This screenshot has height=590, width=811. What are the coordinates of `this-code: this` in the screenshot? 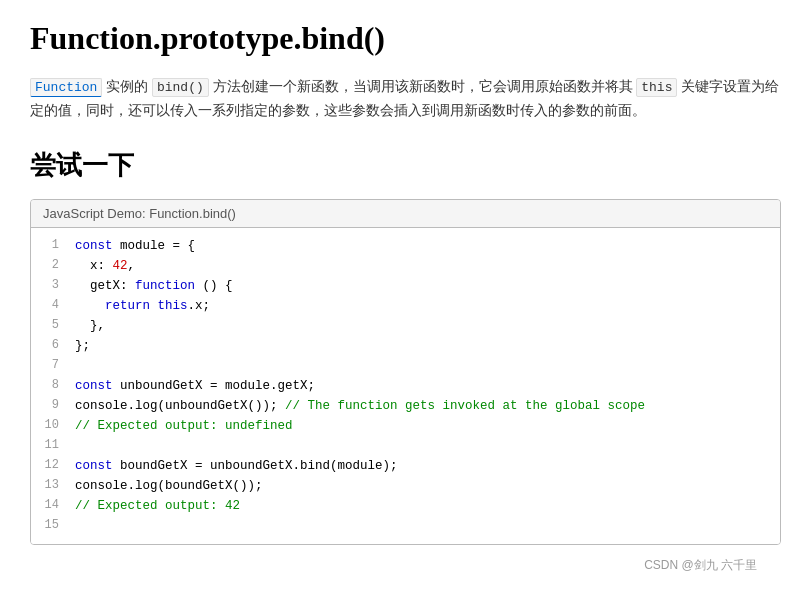 It's located at (656, 88).